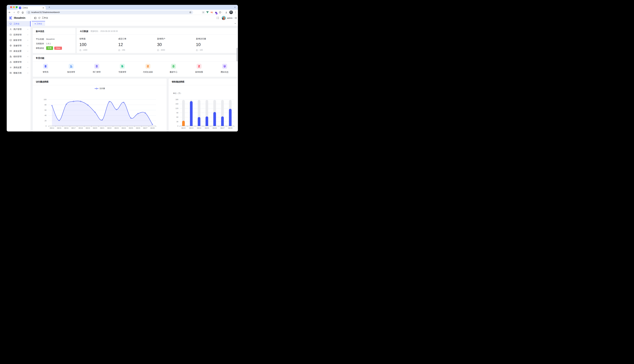 The height and width of the screenshot is (364, 634). Describe the element at coordinates (134, 73) in the screenshot. I see `right-panel: 工作台 admin 工作台` at that location.